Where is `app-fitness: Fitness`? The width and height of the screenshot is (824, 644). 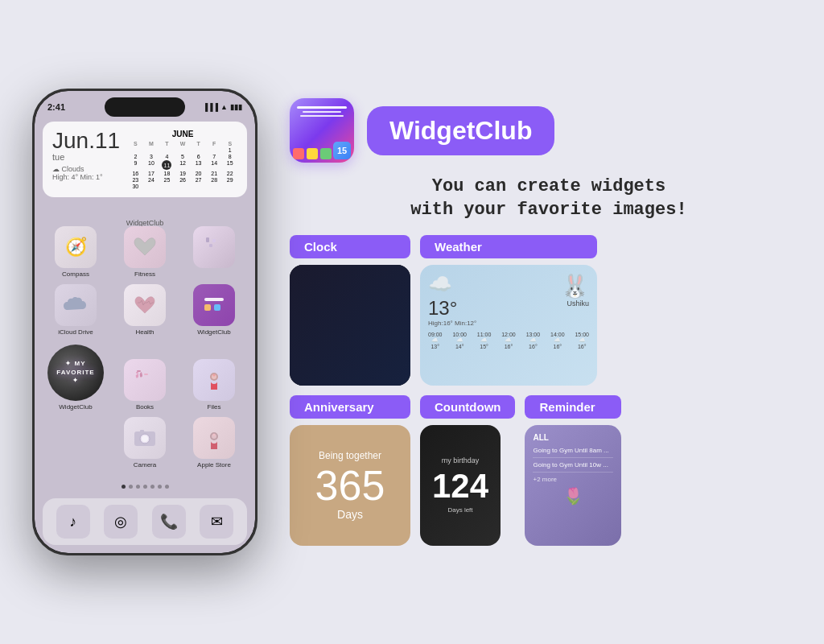
app-fitness: Fitness is located at coordinates (145, 252).